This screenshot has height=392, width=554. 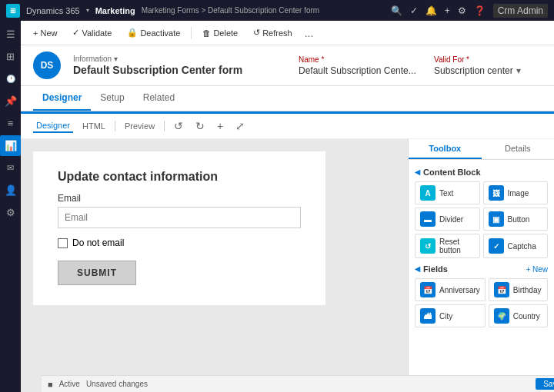 What do you see at coordinates (450, 290) in the screenshot?
I see `toolbox-item-anniversary: 📅 Anniversary` at bounding box center [450, 290].